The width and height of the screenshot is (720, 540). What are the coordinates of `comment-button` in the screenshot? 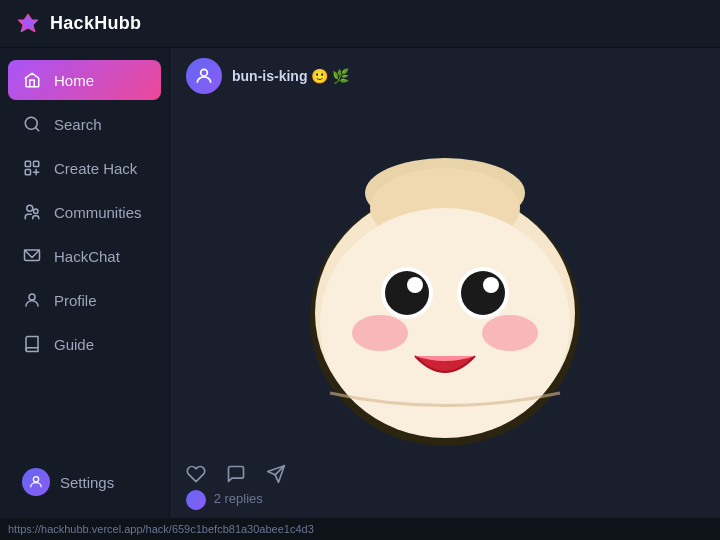 It's located at (236, 474).